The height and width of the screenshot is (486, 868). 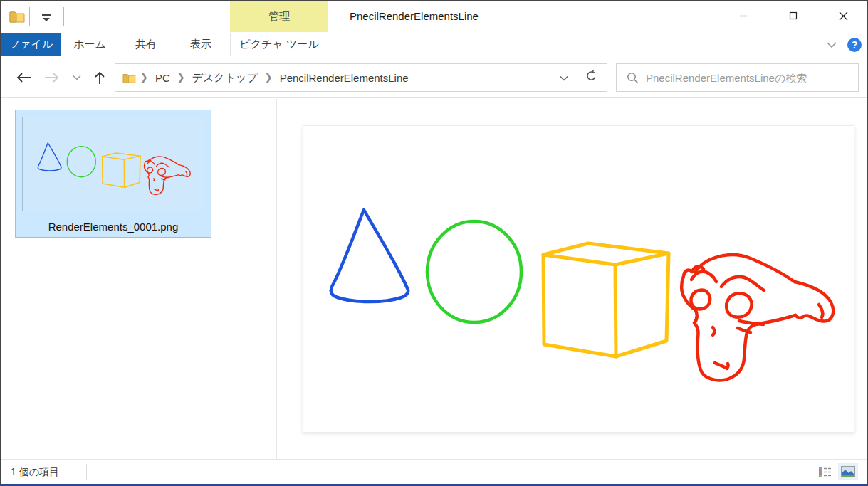 I want to click on tab-picture-tools: ピクチャ ツール, so click(x=279, y=44).